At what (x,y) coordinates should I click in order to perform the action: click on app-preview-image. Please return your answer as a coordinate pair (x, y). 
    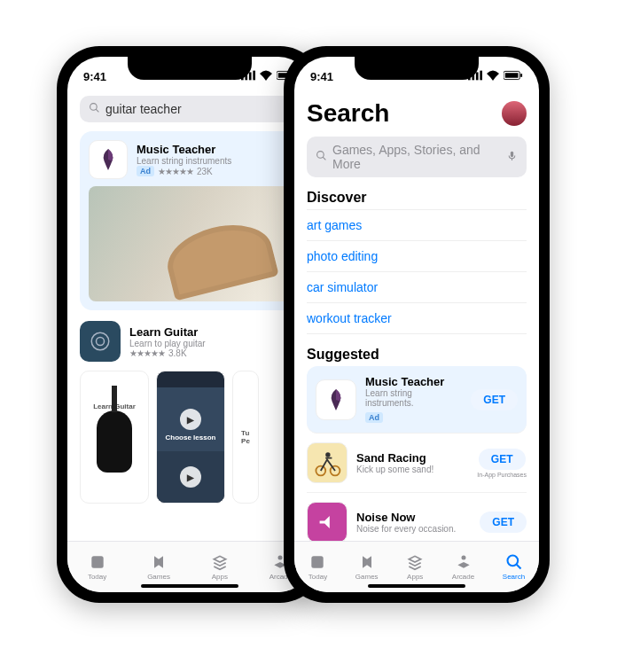
    Looking at the image, I should click on (190, 244).